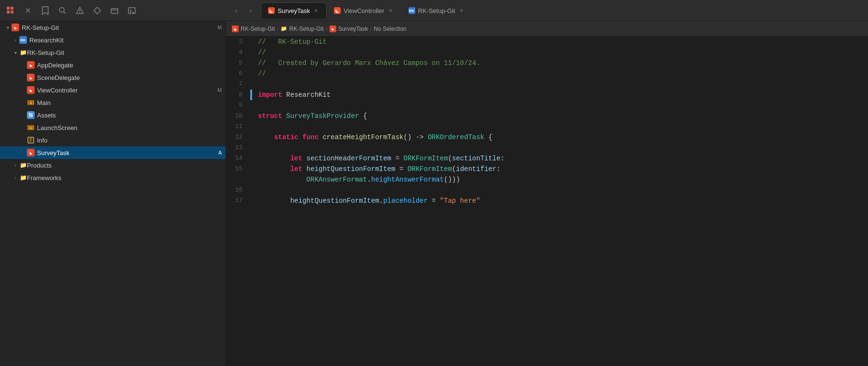 The width and height of the screenshot is (868, 366). I want to click on code-content: import ResearchKit, so click(560, 95).